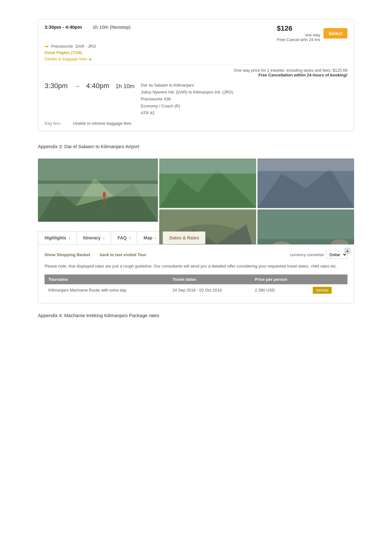  What do you see at coordinates (112, 27) in the screenshot?
I see `flight-duration: 1h 10m (Nonstop)` at bounding box center [112, 27].